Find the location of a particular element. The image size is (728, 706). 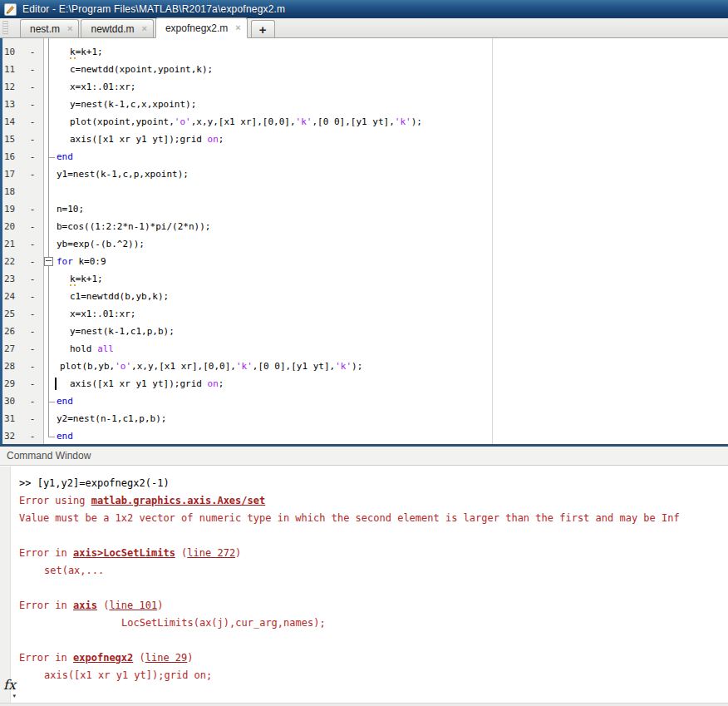

code-token: axis([x1 xr y1 yt]);grid is located at coordinates (139, 140).